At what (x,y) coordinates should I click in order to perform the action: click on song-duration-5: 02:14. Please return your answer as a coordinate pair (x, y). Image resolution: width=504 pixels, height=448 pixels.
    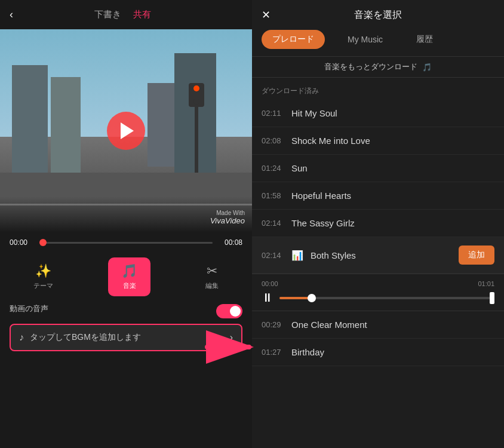
    Looking at the image, I should click on (273, 256).